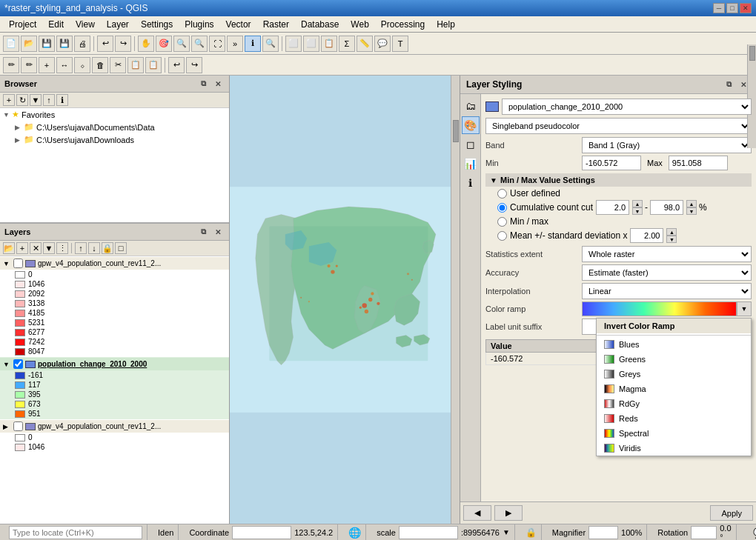  Describe the element at coordinates (199, 44) in the screenshot. I see `zoom-out-button: 🔍` at that location.